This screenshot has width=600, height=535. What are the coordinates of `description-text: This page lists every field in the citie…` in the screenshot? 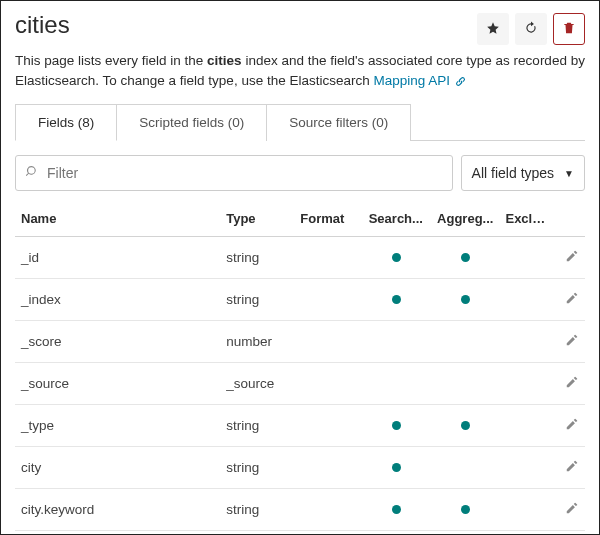 It's located at (300, 70).